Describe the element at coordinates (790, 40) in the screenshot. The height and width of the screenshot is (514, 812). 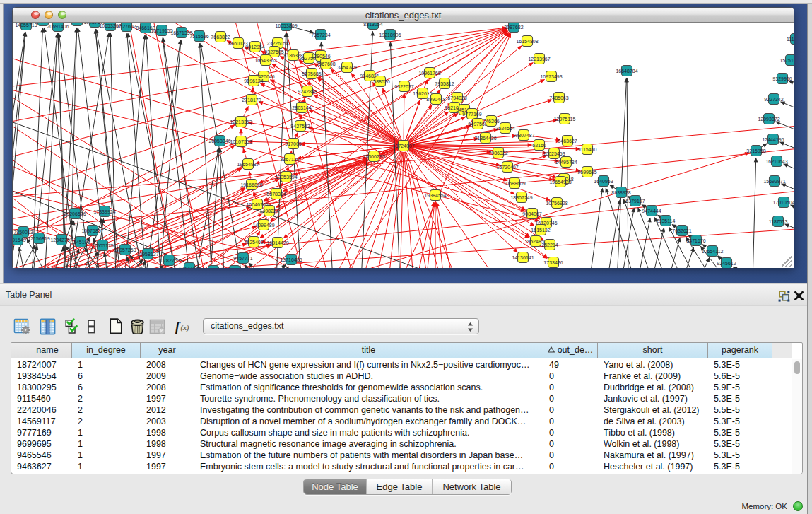
I see `graph-node: 1112489` at that location.